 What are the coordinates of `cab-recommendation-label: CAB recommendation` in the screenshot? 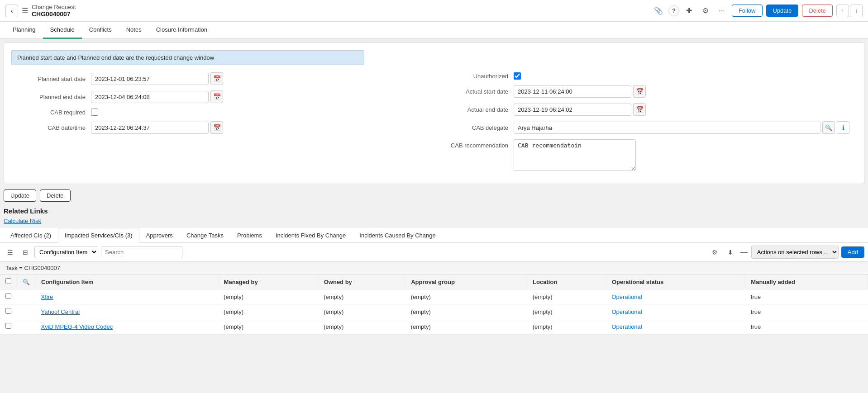 It's located at (477, 146).